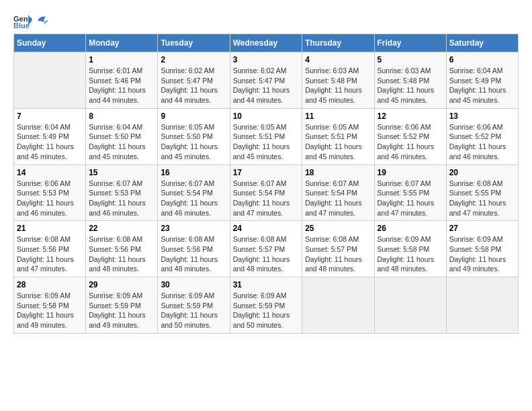 Image resolution: width=532 pixels, height=411 pixels. What do you see at coordinates (266, 43) in the screenshot?
I see `header-row: SundayMondayTuesdayWednesdayThursdayFrid…` at bounding box center [266, 43].